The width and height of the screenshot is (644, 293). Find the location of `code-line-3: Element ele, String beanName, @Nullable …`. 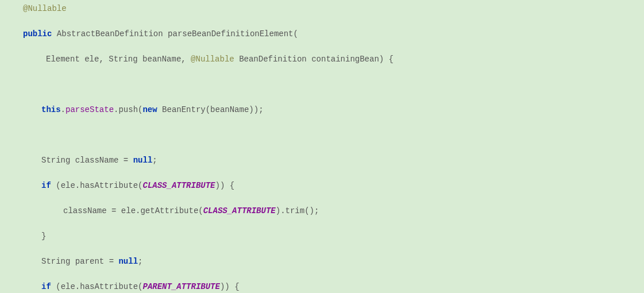

code-line-3: Element ele, String beanName, @Nullable … is located at coordinates (322, 59).